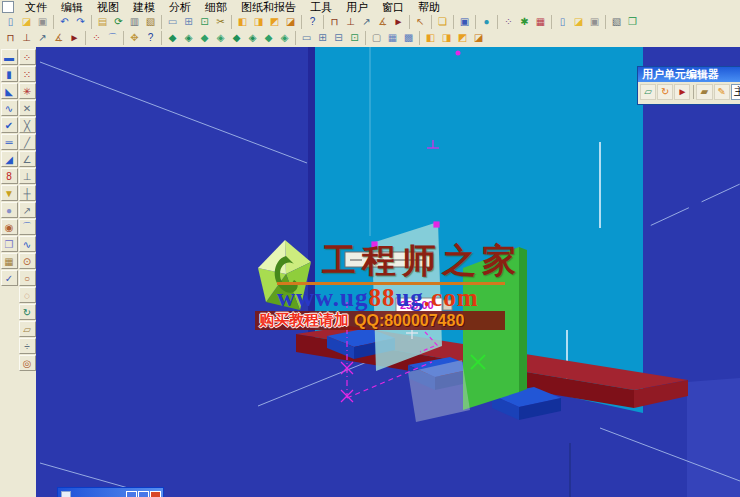  I want to click on unit-modify-button: ↻, so click(665, 92).